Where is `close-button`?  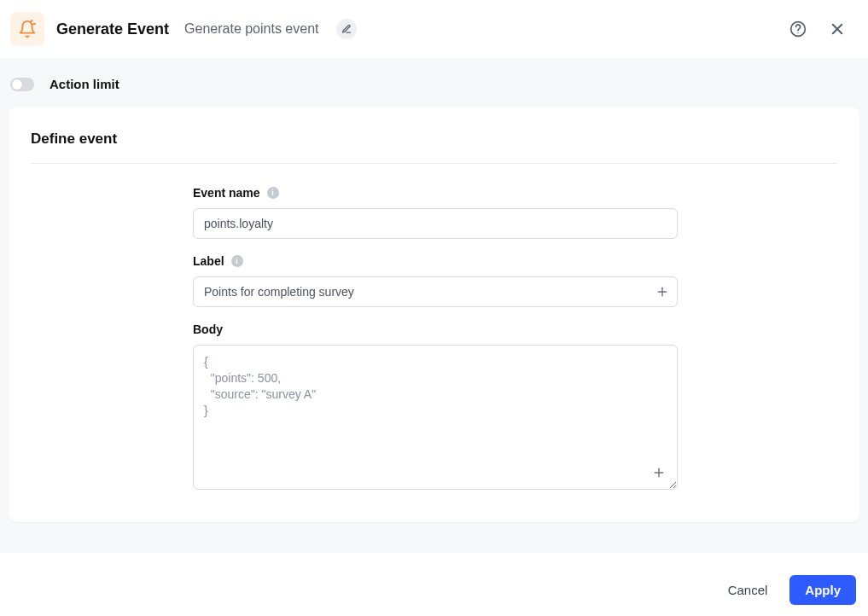 close-button is located at coordinates (837, 29).